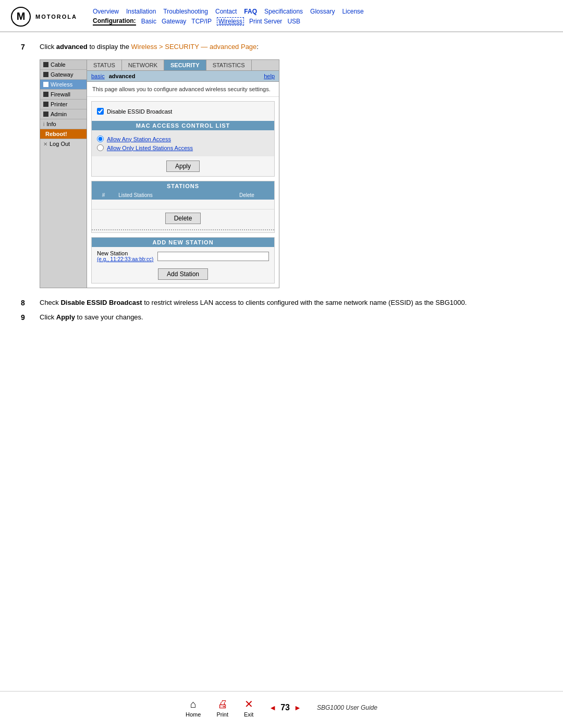 The height and width of the screenshot is (728, 563). What do you see at coordinates (64, 174) in the screenshot?
I see `sidebar: Cable Gateway Wireless Firewall Printer` at bounding box center [64, 174].